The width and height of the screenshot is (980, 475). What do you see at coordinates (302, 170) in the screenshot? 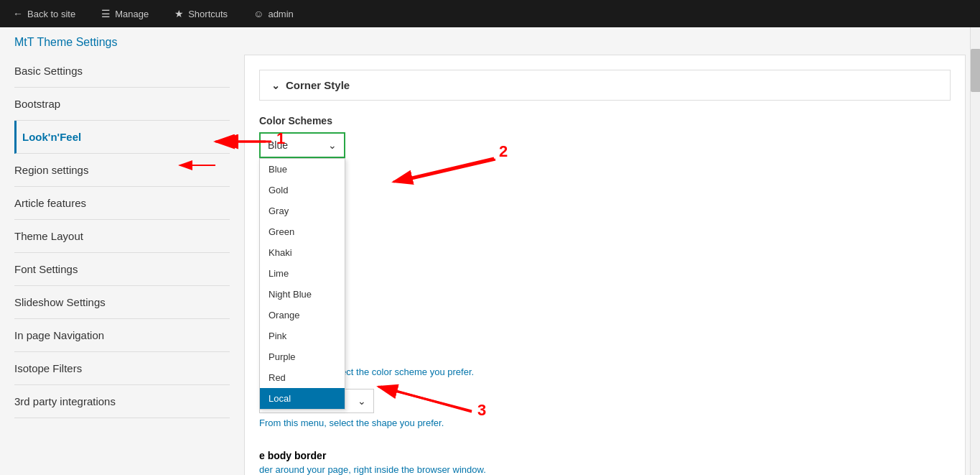
I see `option-blue: Blue` at bounding box center [302, 170].